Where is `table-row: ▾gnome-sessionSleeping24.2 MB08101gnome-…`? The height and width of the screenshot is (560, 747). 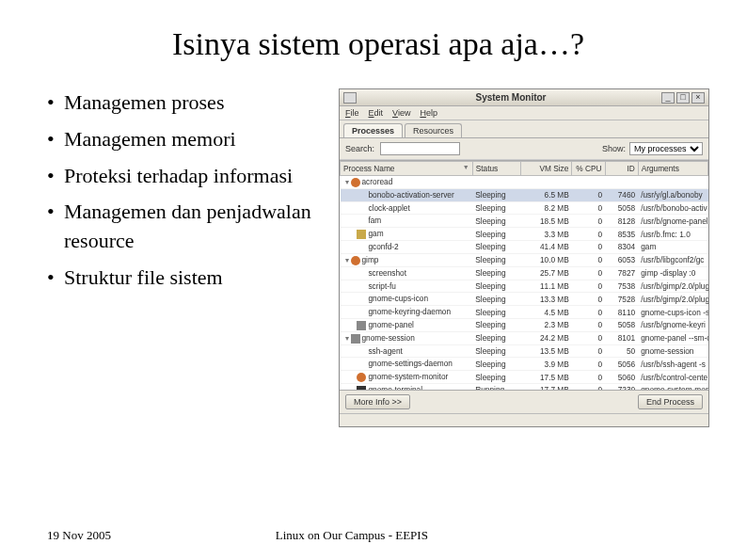
table-row: ▾gnome-sessionSleeping24.2 MB08101gnome-… is located at coordinates (525, 338).